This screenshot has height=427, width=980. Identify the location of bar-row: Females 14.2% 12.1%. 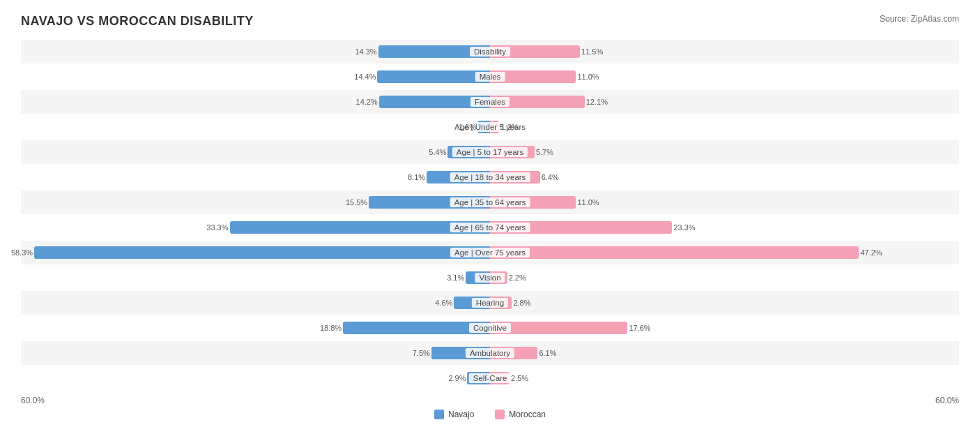
(490, 102).